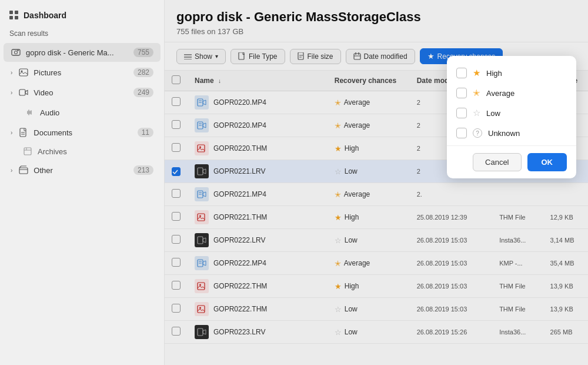  What do you see at coordinates (12, 133) in the screenshot?
I see `chevron-docs-icon: ›` at bounding box center [12, 133].